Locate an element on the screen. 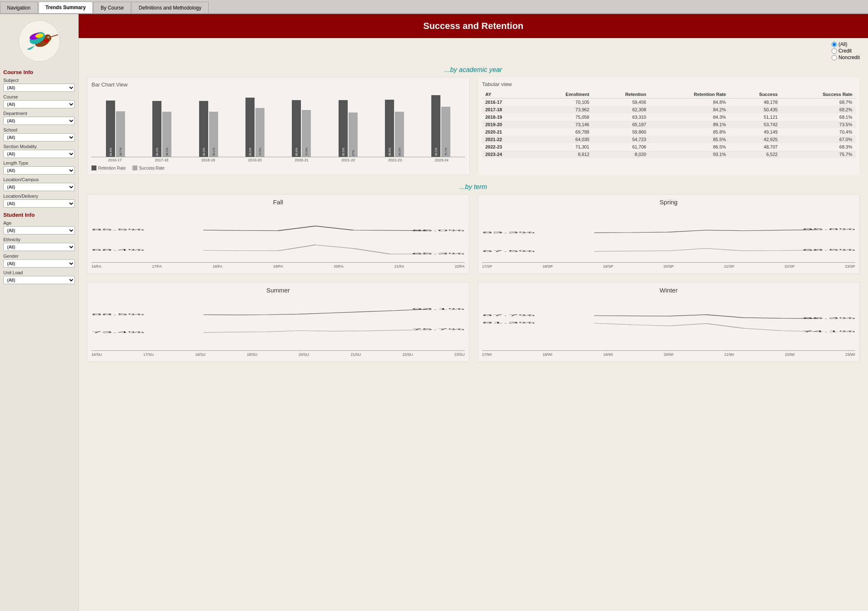 The width and height of the screenshot is (868, 611). x-label-20/FA: 20/FA is located at coordinates (339, 266).